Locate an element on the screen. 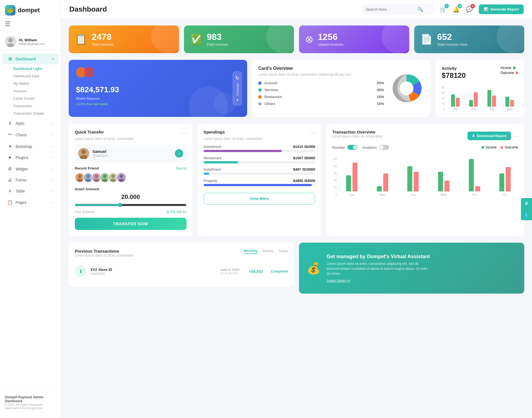  account-label: Account is located at coordinates (271, 83).